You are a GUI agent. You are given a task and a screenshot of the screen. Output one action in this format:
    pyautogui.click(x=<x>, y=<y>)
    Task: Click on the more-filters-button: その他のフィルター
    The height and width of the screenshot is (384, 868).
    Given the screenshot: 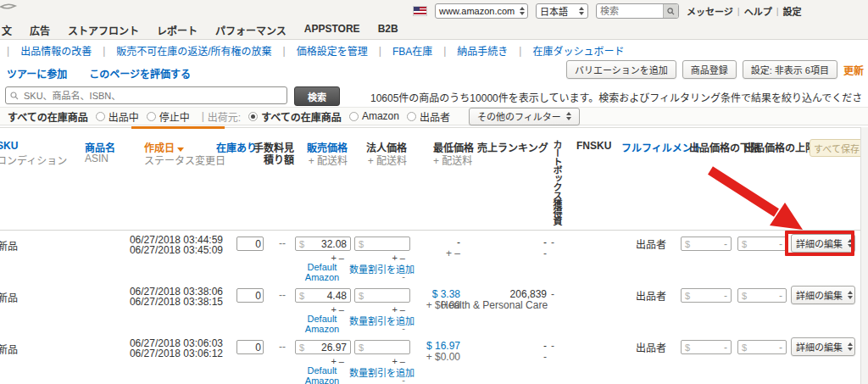 What is the action you would take?
    pyautogui.click(x=524, y=117)
    